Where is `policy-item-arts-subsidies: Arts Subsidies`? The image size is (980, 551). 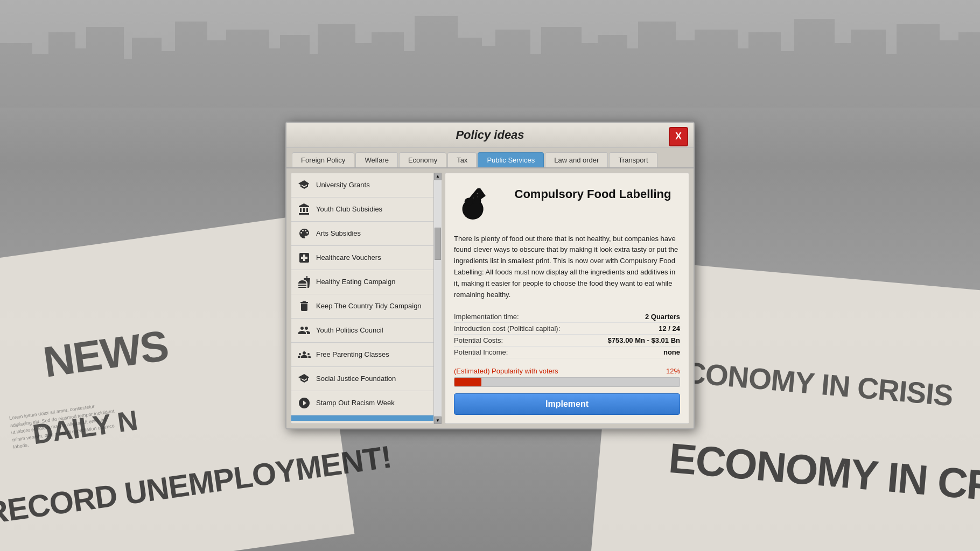
policy-item-arts-subsidies: Arts Subsidies is located at coordinates (362, 234).